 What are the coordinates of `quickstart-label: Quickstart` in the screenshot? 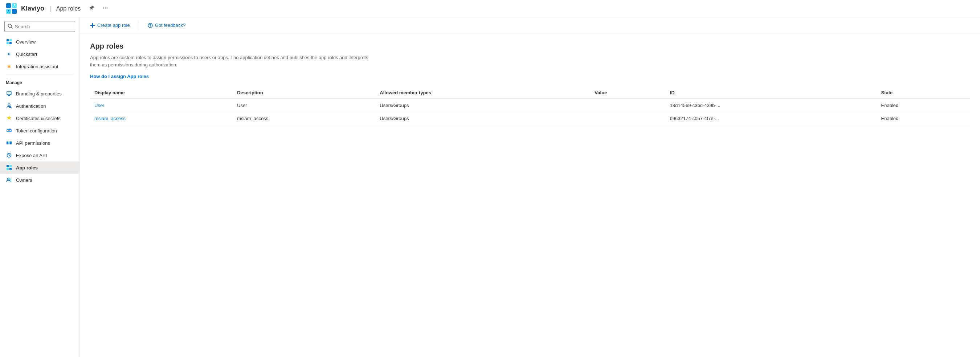 It's located at (27, 54).